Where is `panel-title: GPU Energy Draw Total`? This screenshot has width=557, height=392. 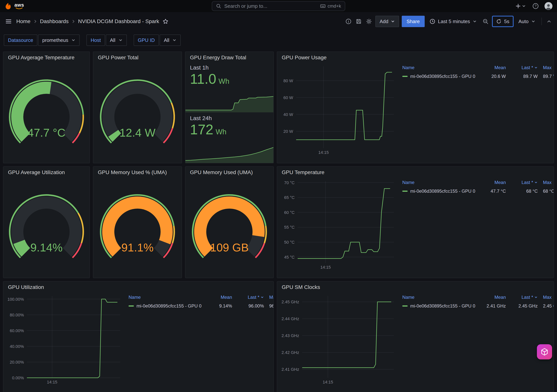 panel-title: GPU Energy Draw Total is located at coordinates (229, 57).